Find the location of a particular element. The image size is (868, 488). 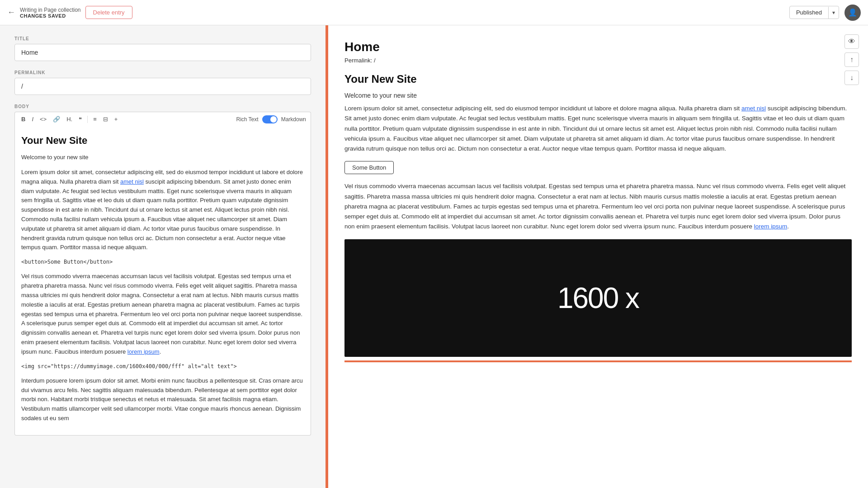

topbar-right: Published ▾ 👤 is located at coordinates (825, 13).